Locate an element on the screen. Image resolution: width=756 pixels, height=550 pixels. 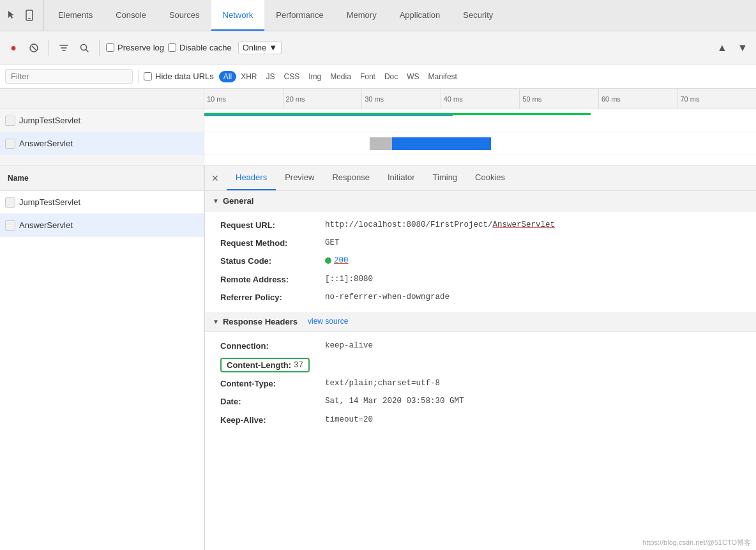
mobile-icon is located at coordinates (29, 15).